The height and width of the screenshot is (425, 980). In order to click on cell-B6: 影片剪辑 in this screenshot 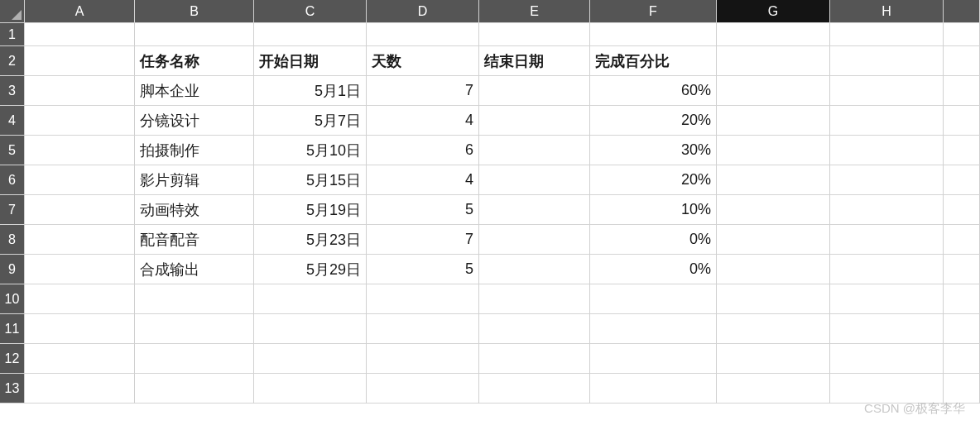, I will do `click(195, 180)`.